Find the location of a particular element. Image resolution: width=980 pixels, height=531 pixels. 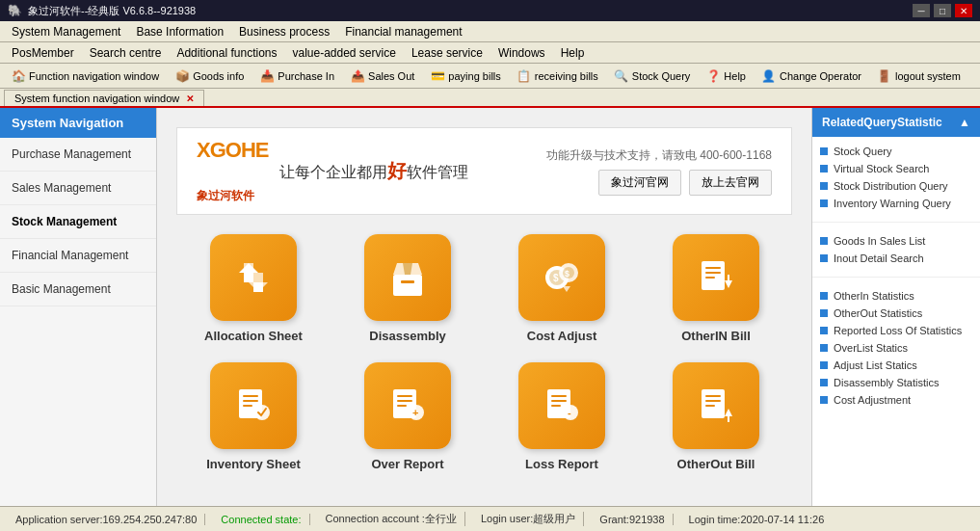

right-item-stock-query: Stock Query is located at coordinates (896, 151).